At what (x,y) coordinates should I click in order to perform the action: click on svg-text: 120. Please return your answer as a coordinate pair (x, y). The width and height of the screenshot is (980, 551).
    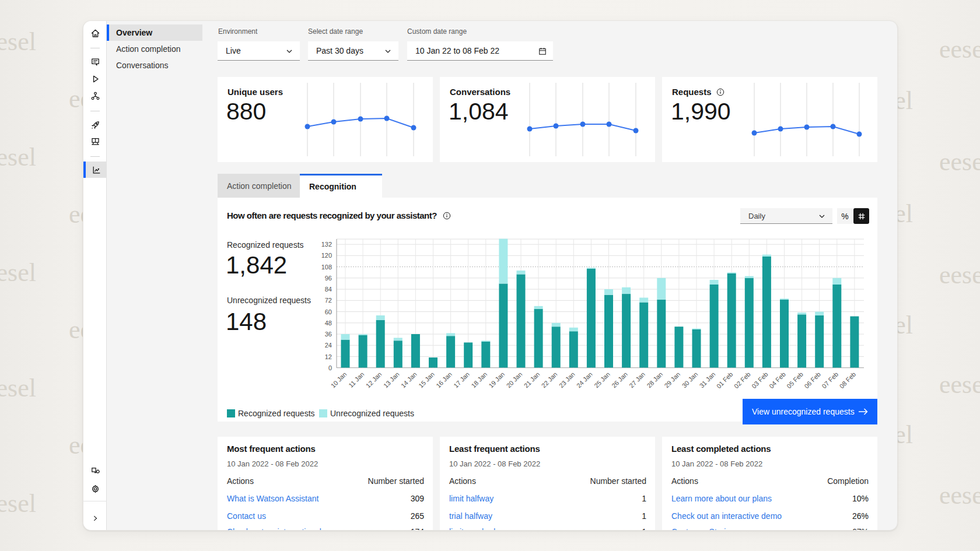
    Looking at the image, I should click on (327, 255).